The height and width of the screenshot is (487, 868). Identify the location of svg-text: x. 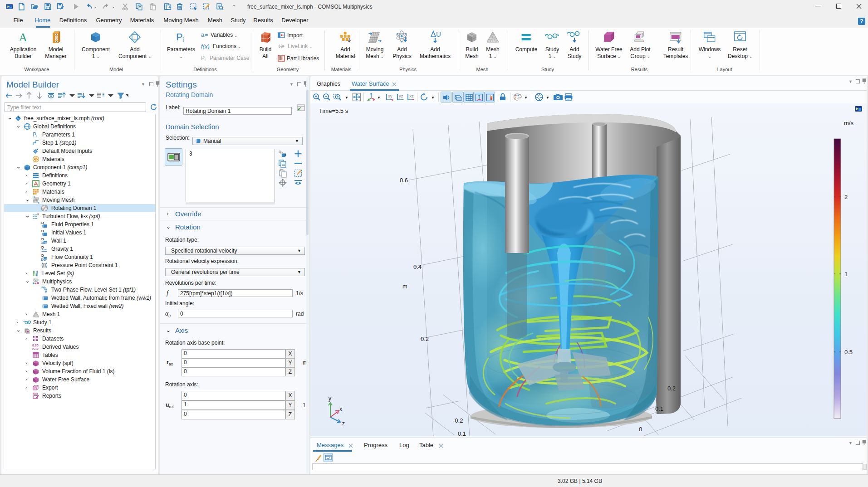
(341, 409).